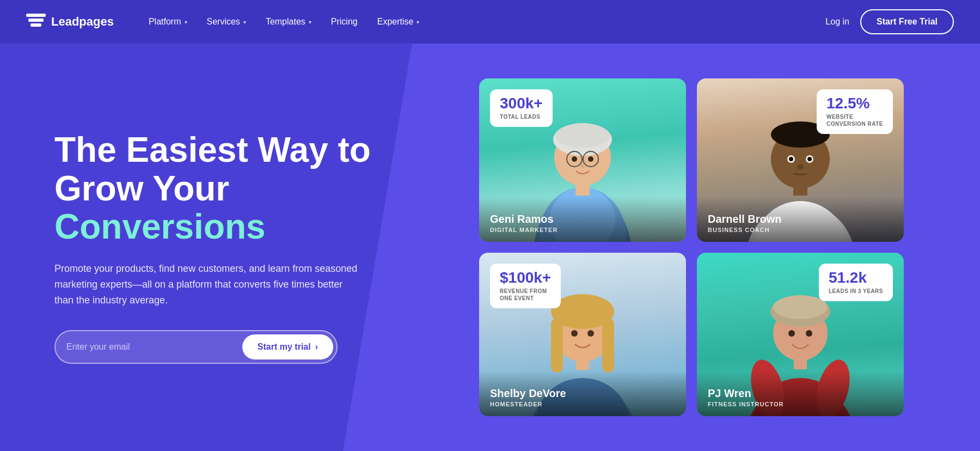  I want to click on profile-card-pj: 51.2k LEADS IN 3 YEARS PJ Wren FITNESS I…, so click(800, 334).